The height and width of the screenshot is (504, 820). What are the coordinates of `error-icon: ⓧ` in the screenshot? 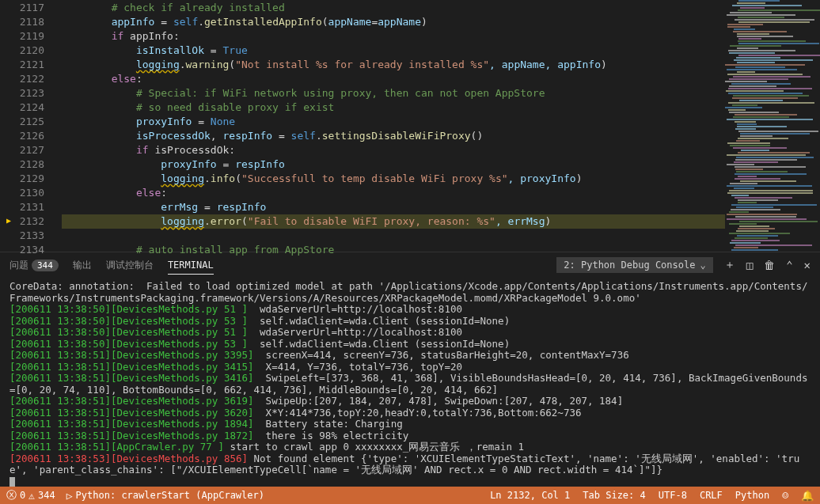 It's located at (11, 495).